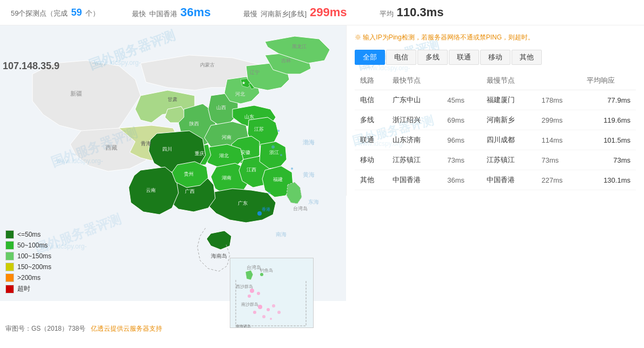  What do you see at coordinates (322, 13) in the screenshot?
I see `stats-bar: 59个探测点（完成 59 个） 最快 中国香港 36ms 最慢 河南新乡[多线]…` at bounding box center [322, 13].